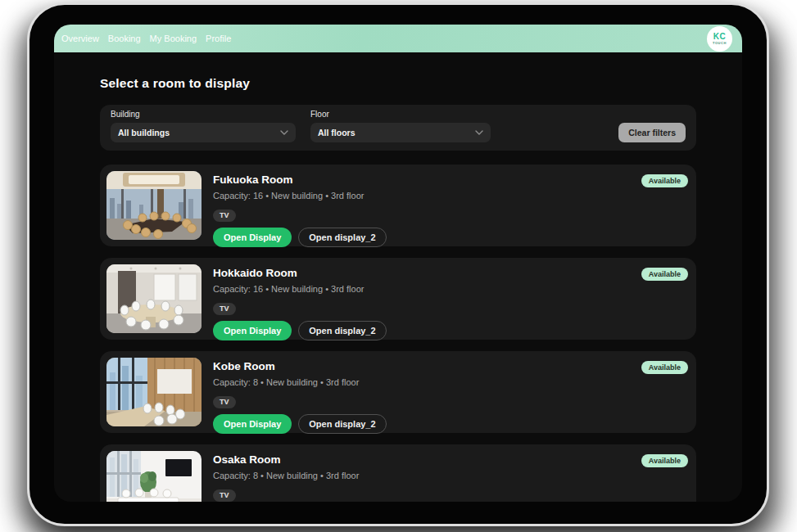  I want to click on room-name: Kobe Room, so click(451, 367).